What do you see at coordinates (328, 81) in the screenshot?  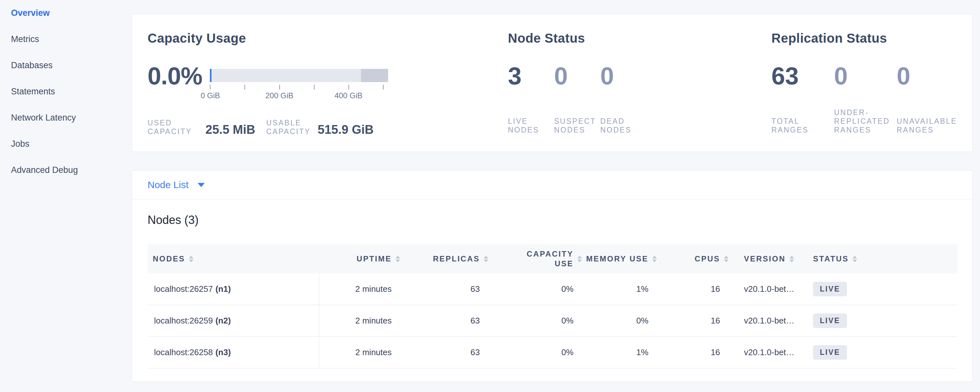 I see `capacity-gauge-row: 0.0% 0 GiB 200 GiB 400 GiB` at bounding box center [328, 81].